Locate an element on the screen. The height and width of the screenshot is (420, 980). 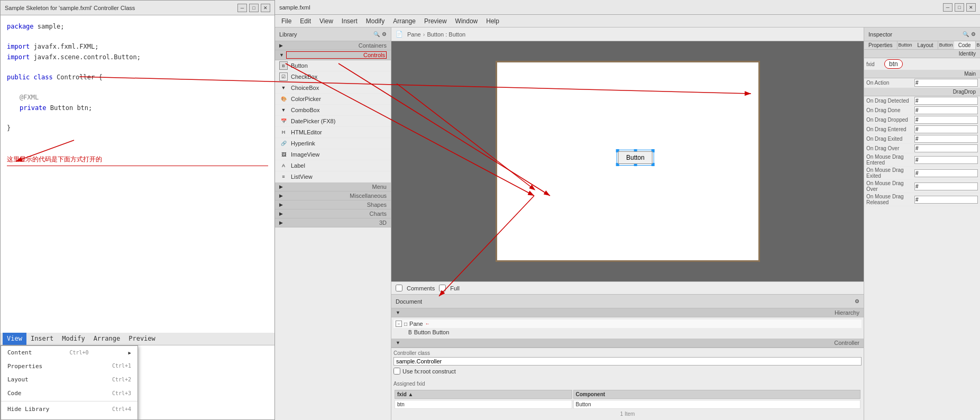
inspector-search-icon: 🔍 is located at coordinates (966, 34).